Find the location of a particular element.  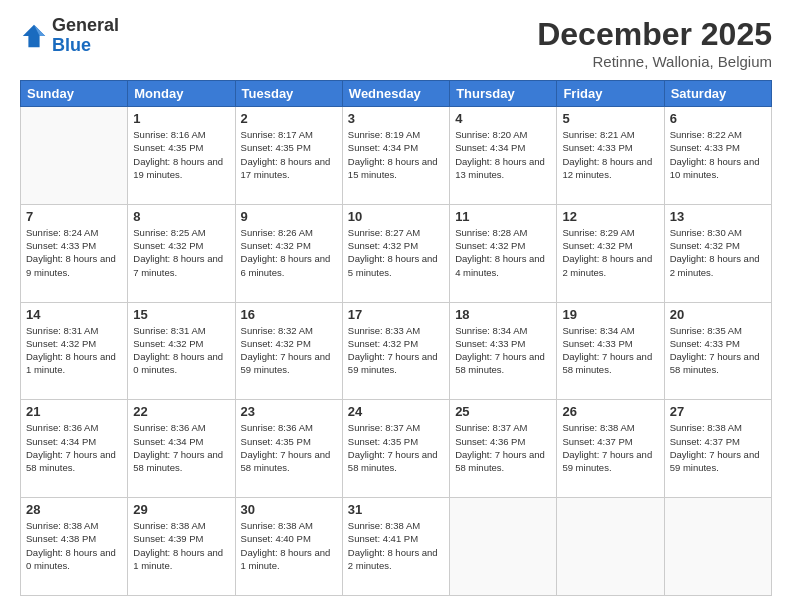

calendar-cell: 7Sunrise: 8:24 AM Sunset: 4:33 PM Daylig… is located at coordinates (74, 253).